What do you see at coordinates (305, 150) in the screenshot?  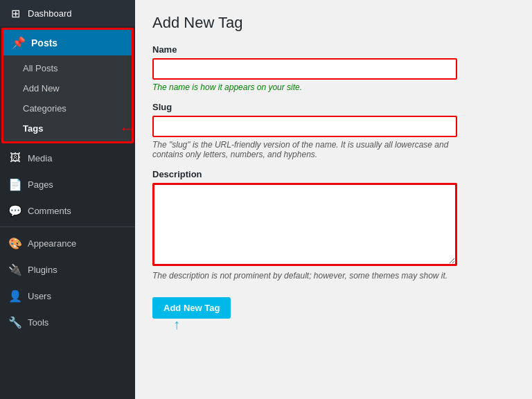 I see `slug-hint: The "slug" is the URL-friendly version o…` at bounding box center [305, 150].